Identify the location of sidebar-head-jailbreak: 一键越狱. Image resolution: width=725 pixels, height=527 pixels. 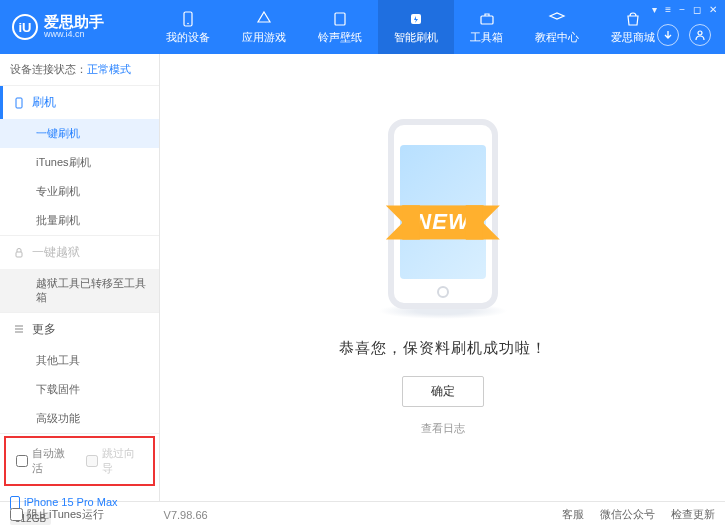
(80, 252).